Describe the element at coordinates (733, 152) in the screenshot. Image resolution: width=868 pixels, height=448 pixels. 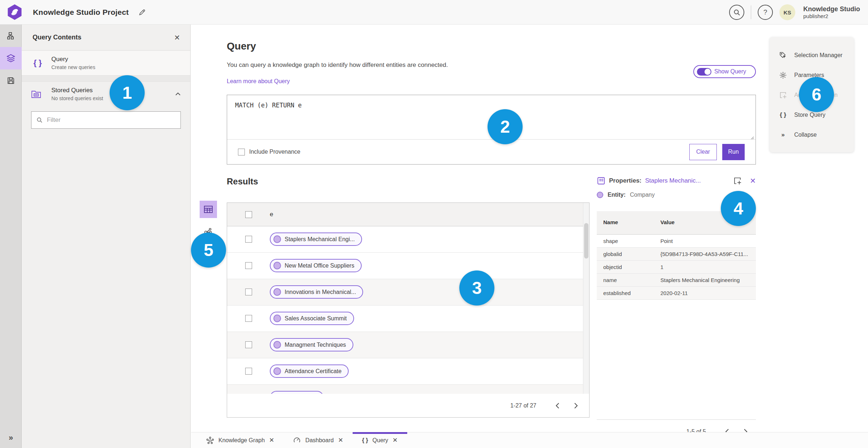
I see `run-button: Run` at that location.